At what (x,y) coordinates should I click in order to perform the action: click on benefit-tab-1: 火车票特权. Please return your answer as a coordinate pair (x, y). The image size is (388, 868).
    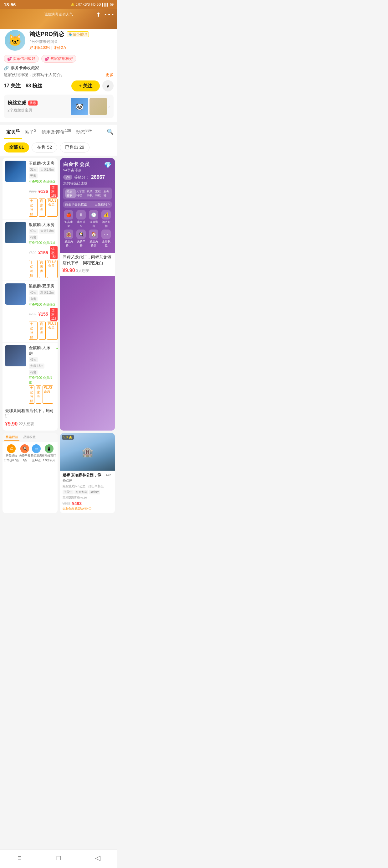
    Looking at the image, I should click on (82, 193).